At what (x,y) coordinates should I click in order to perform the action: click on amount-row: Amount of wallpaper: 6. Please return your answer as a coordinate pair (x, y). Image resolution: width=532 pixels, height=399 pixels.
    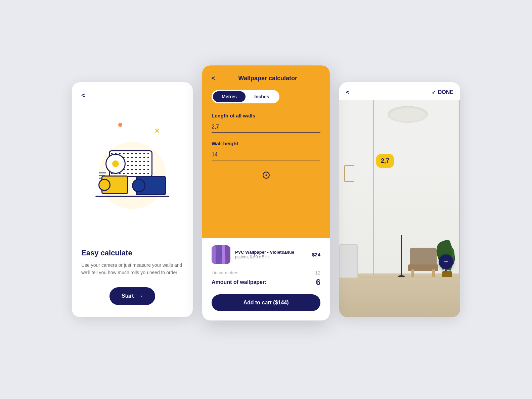
    Looking at the image, I should click on (266, 282).